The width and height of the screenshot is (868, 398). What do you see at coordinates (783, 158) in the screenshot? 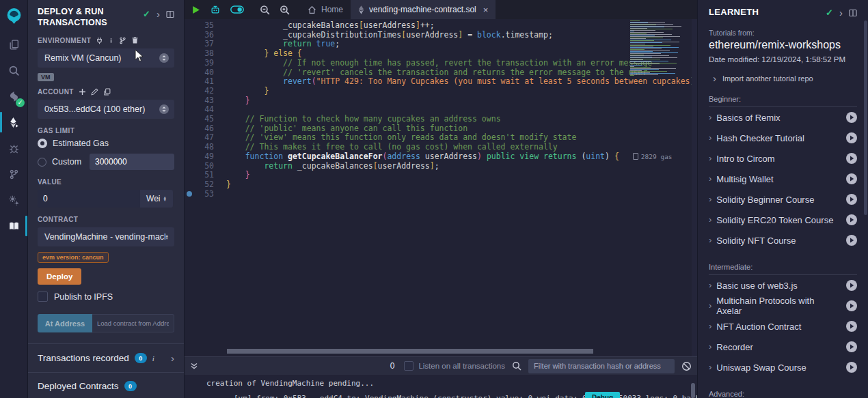
I see `tutorial-item: ›Intro to Circom` at bounding box center [783, 158].